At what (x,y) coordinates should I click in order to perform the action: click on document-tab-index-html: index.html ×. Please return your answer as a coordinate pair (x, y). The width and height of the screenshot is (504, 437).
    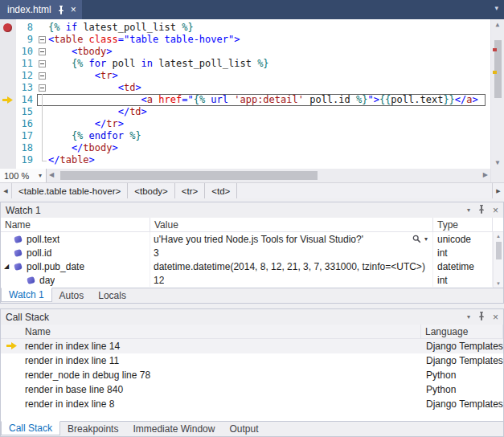
    Looking at the image, I should click on (41, 10).